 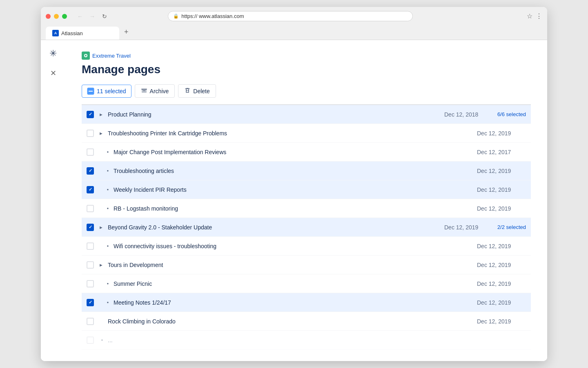 I want to click on row-title: Wifi connectivity issues - troubleshooti…, so click(x=295, y=246).